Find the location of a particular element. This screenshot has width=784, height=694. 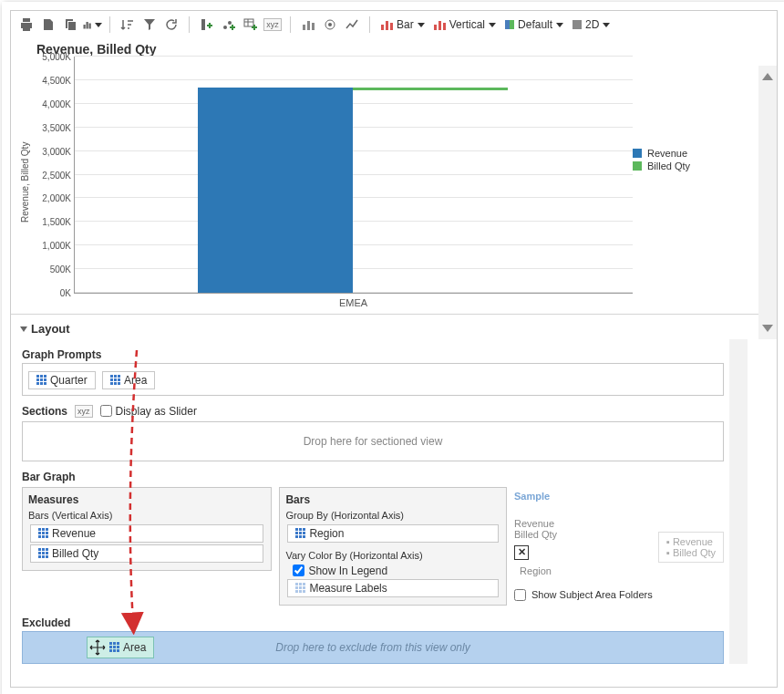

graph-prompts-header: Graph Prompts is located at coordinates (373, 355).